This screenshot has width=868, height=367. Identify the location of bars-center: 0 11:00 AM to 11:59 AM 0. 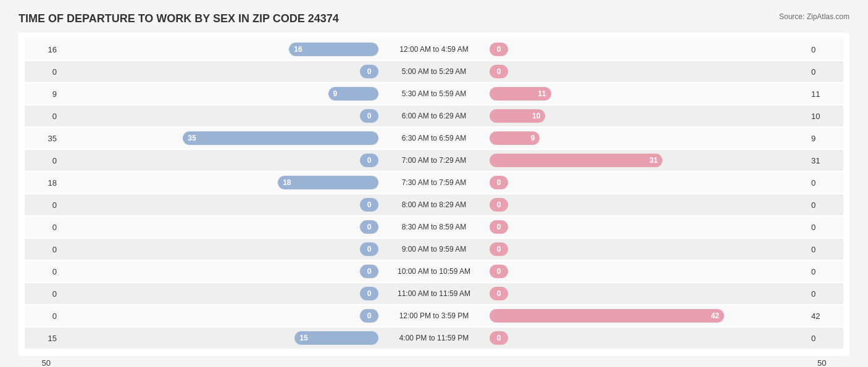
(434, 294).